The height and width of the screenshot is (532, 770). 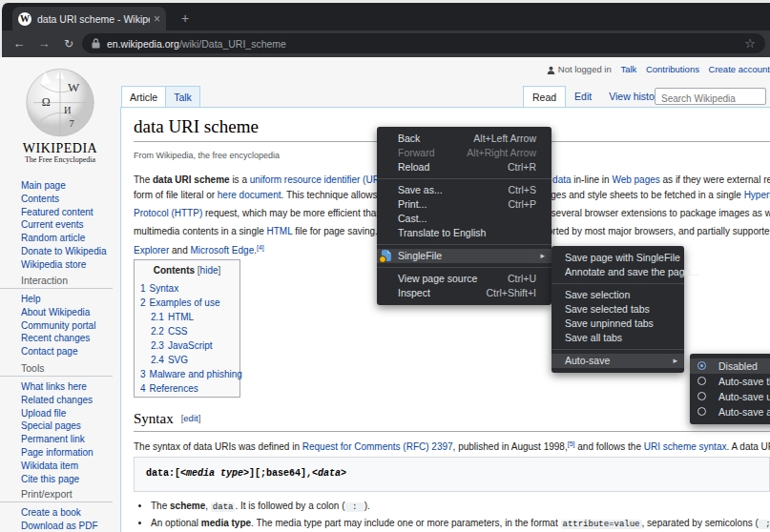 I want to click on tab-close-icon: ×, so click(x=156, y=19).